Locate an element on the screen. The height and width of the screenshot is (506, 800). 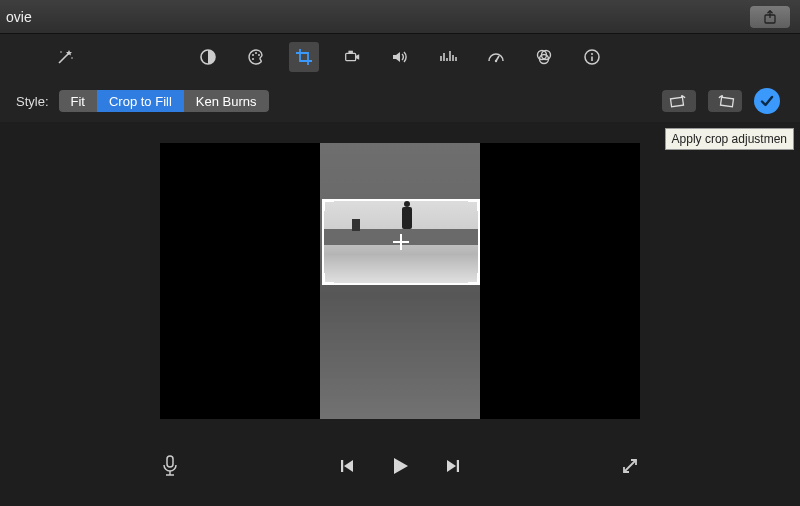
filters-button is located at coordinates (544, 57).